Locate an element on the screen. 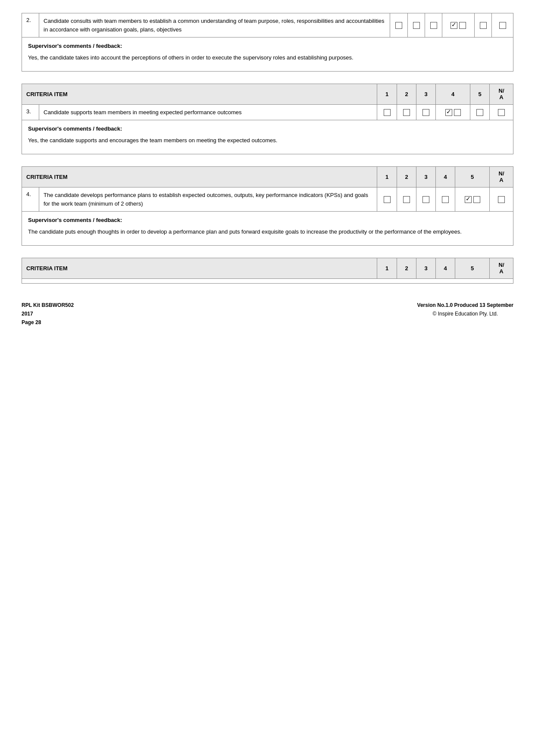 The image size is (535, 756). checkbox-4-5b is located at coordinates (477, 200).